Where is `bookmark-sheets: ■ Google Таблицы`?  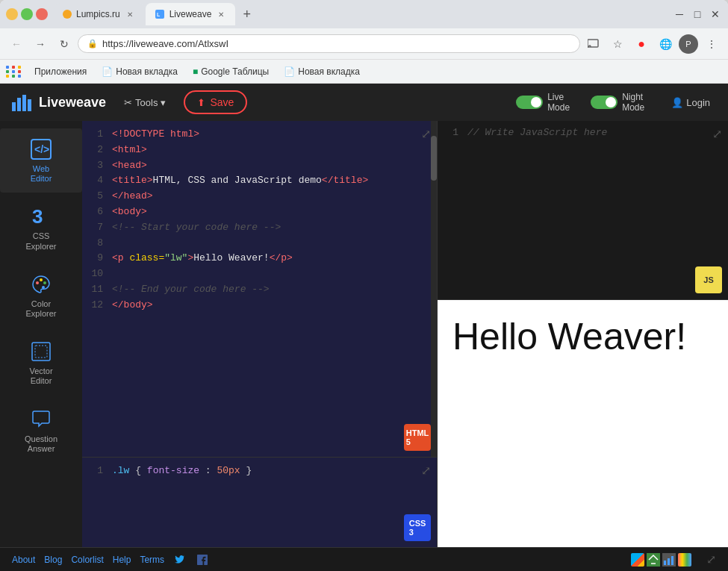 bookmark-sheets: ■ Google Таблицы is located at coordinates (231, 72).